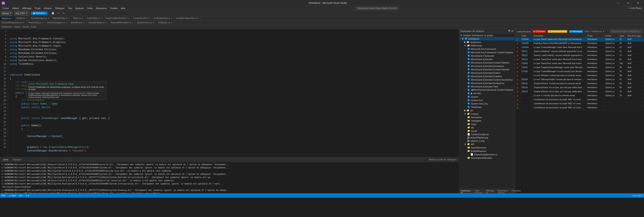 The image size is (644, 217). What do you see at coordinates (580, 72) in the screenshot?
I see `error-list-item: ✖ CT100 Le type 'ContentManager' n'a été…` at bounding box center [580, 72].